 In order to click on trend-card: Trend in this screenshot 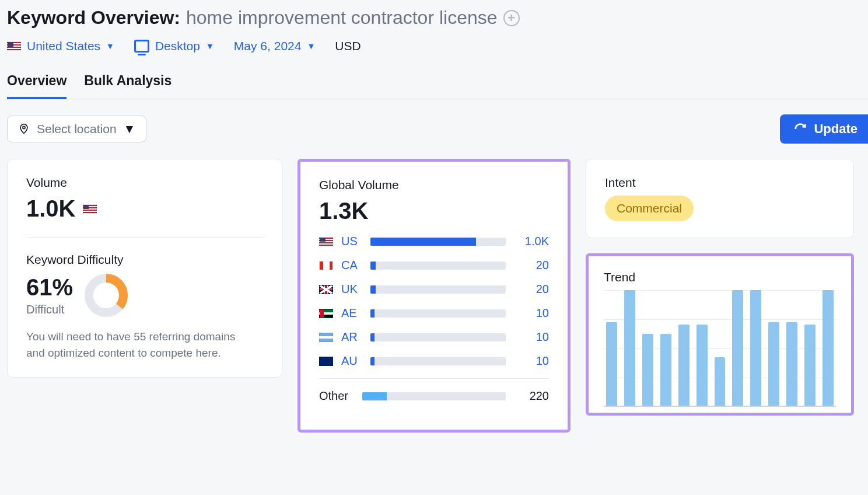, I will do `click(720, 334)`.